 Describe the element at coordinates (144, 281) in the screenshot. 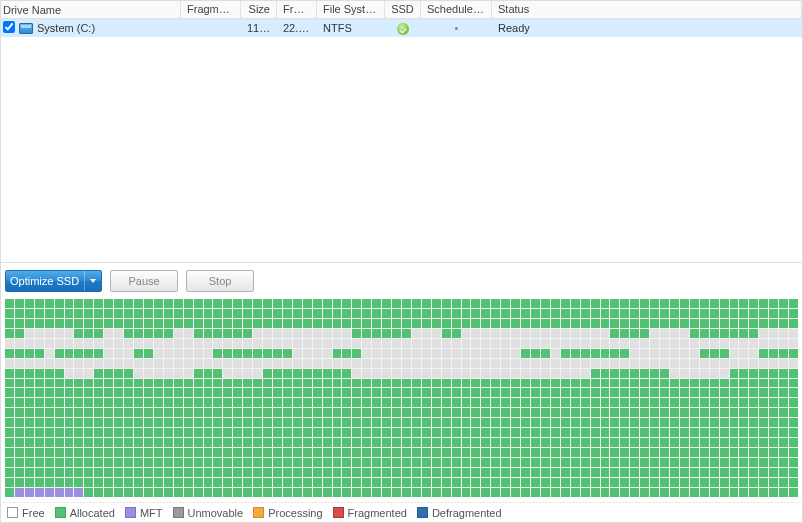

I see `pause-button: Pause` at that location.